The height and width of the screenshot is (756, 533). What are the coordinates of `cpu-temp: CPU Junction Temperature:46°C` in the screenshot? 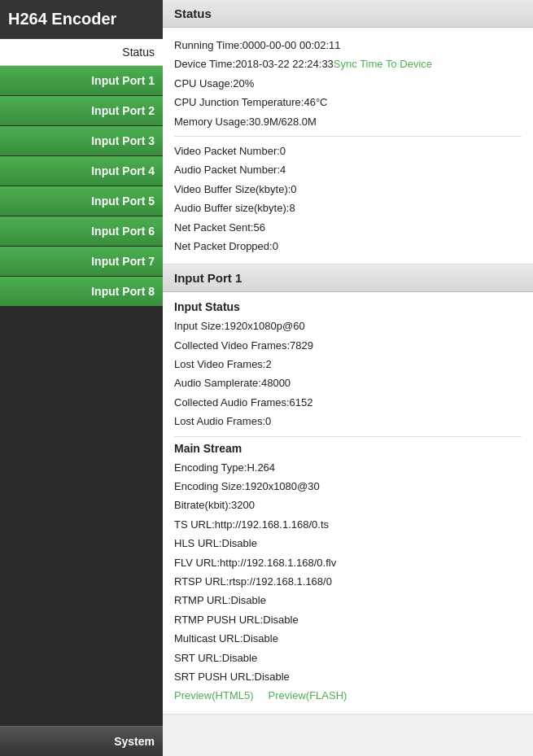 It's located at (348, 103).